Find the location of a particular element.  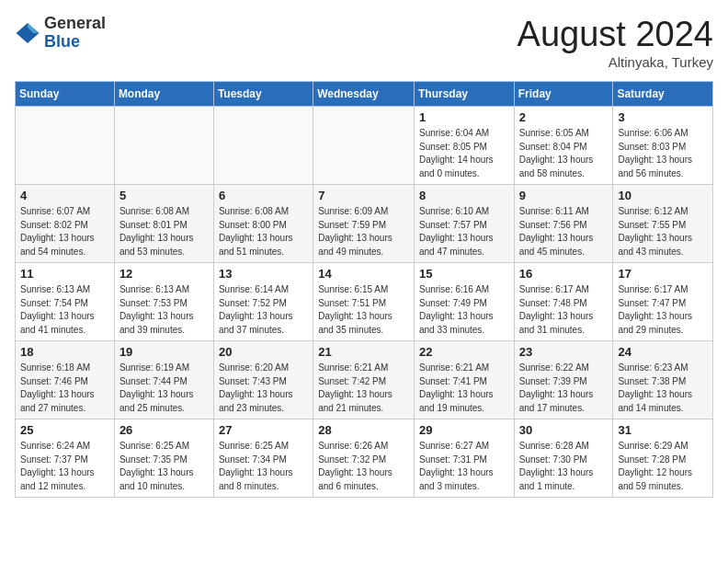

day-info: Sunrise: 6:25 AM Sunset: 7:34 PM Dayligh… is located at coordinates (263, 466).